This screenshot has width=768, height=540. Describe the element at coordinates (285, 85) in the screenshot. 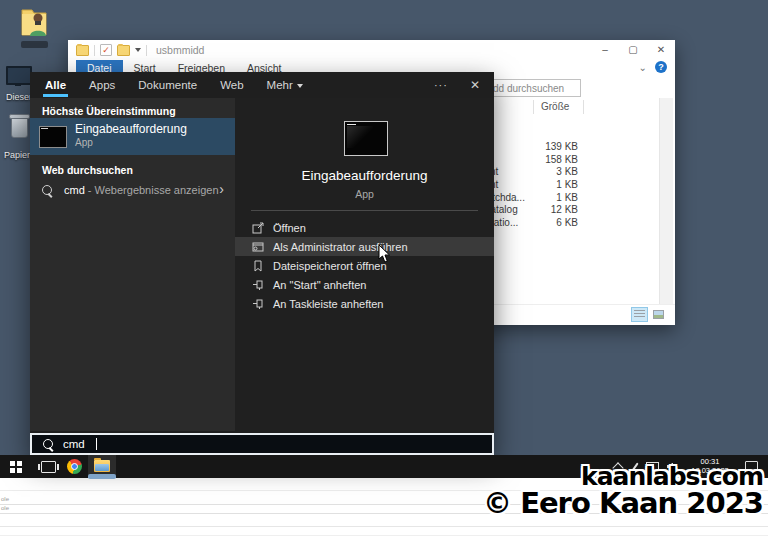

I see `tab-mehr: Mehr` at that location.